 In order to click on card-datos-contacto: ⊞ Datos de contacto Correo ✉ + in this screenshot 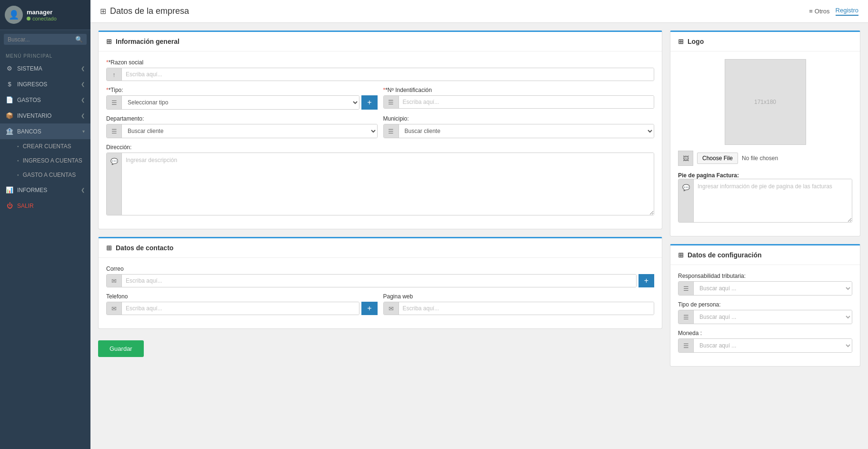, I will do `click(380, 283)`.